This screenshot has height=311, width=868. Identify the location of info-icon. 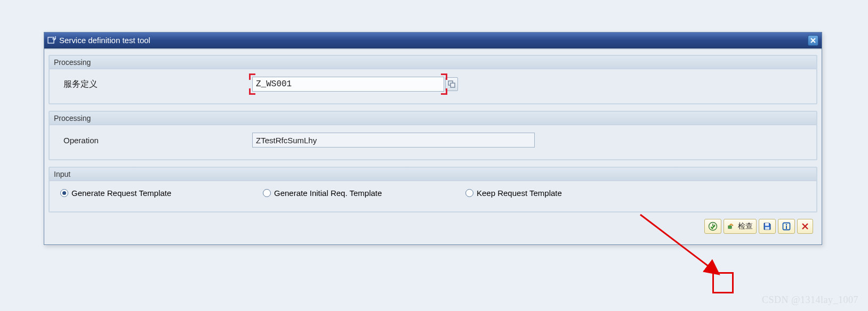
(786, 226).